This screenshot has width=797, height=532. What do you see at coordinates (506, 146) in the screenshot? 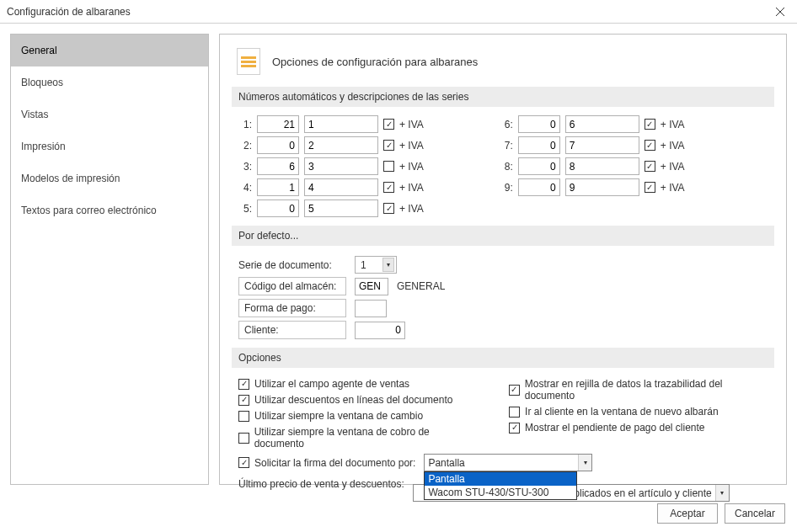
I see `series-index: 7:` at bounding box center [506, 146].